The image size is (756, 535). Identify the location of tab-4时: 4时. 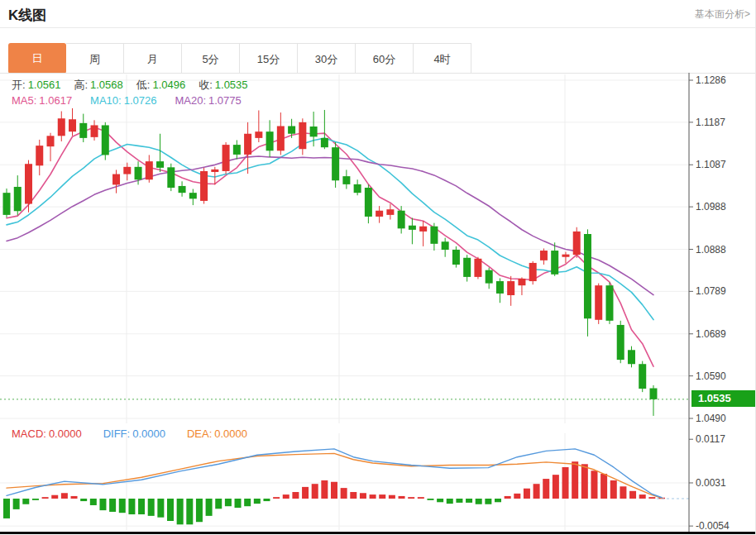
(443, 58).